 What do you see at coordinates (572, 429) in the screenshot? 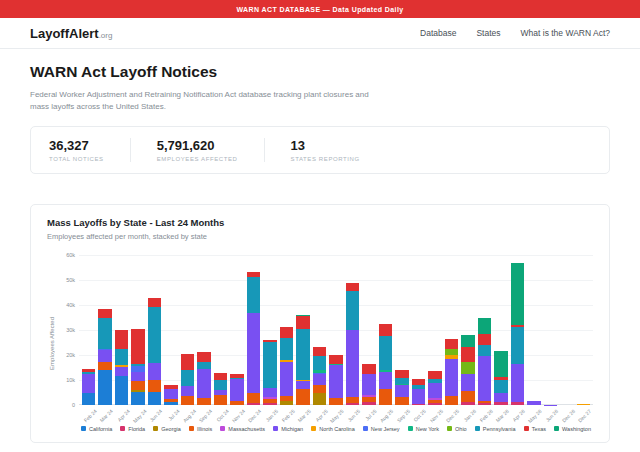
I see `legend-item: Washington` at bounding box center [572, 429].